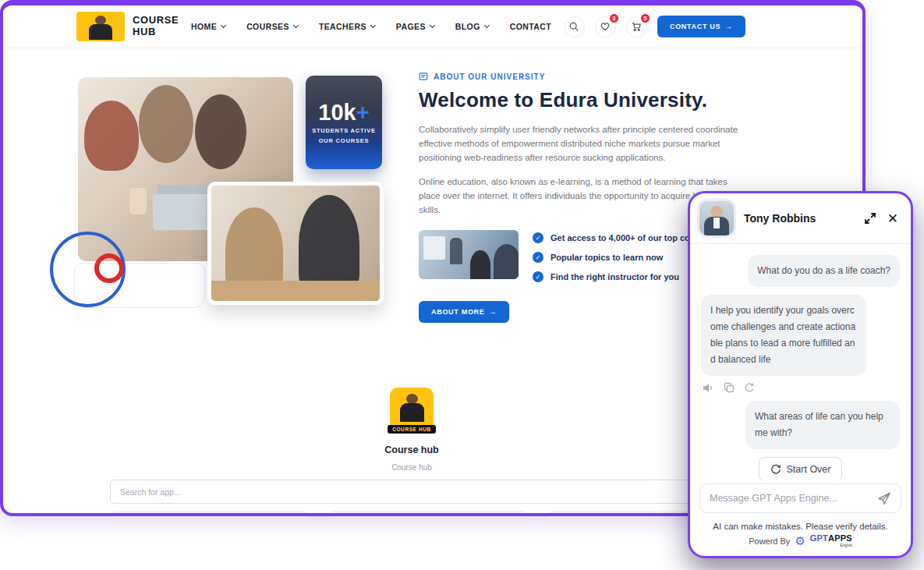 The height and width of the screenshot is (570, 924). Describe the element at coordinates (433, 27) in the screenshot. I see `site-header: COURSE HUB HOME COURSES TEACHERS PAGES B…` at that location.